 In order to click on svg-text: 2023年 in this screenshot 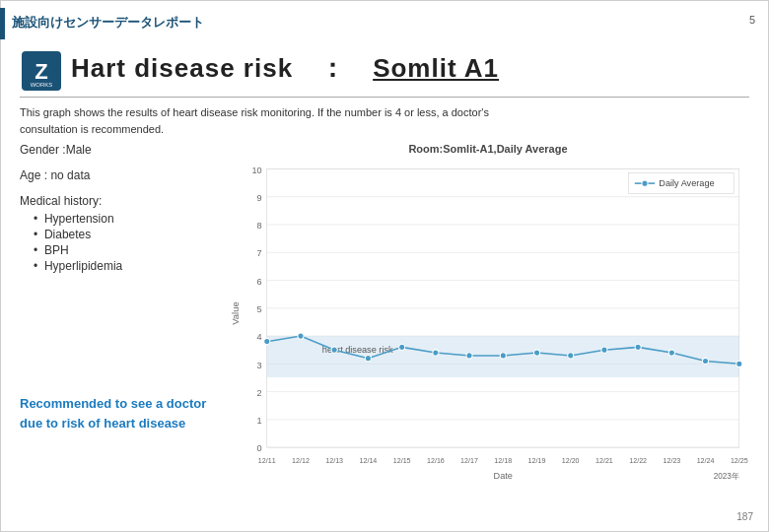, I will do `click(727, 475)`.